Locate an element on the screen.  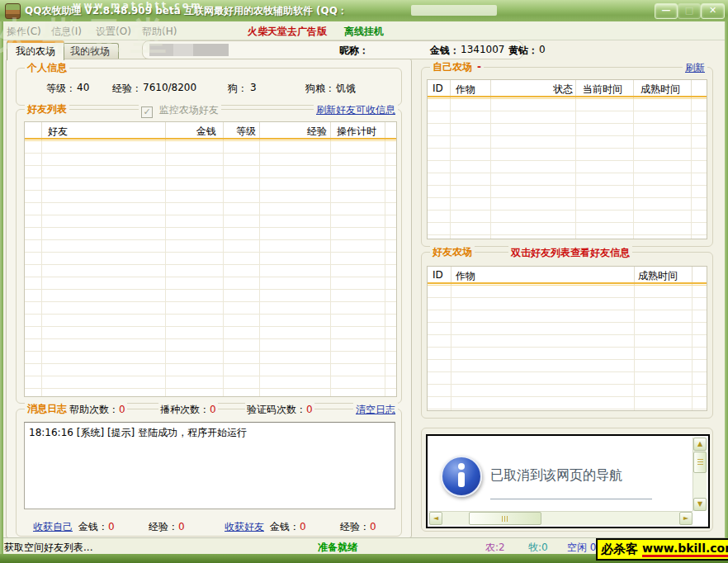
col-timer: 操作计时 is located at coordinates (357, 132).